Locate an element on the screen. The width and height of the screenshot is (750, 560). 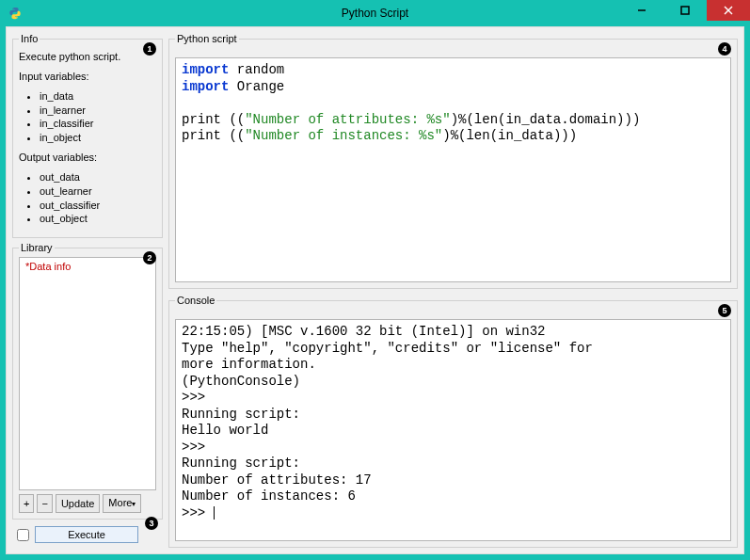
minimize-button is located at coordinates (642, 10).